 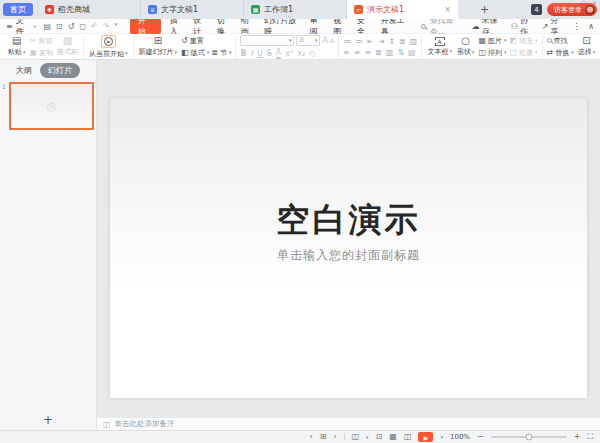 What do you see at coordinates (108, 47) in the screenshot?
I see `play-from-current-button: ▶ 从当前开始▾` at bounding box center [108, 47].